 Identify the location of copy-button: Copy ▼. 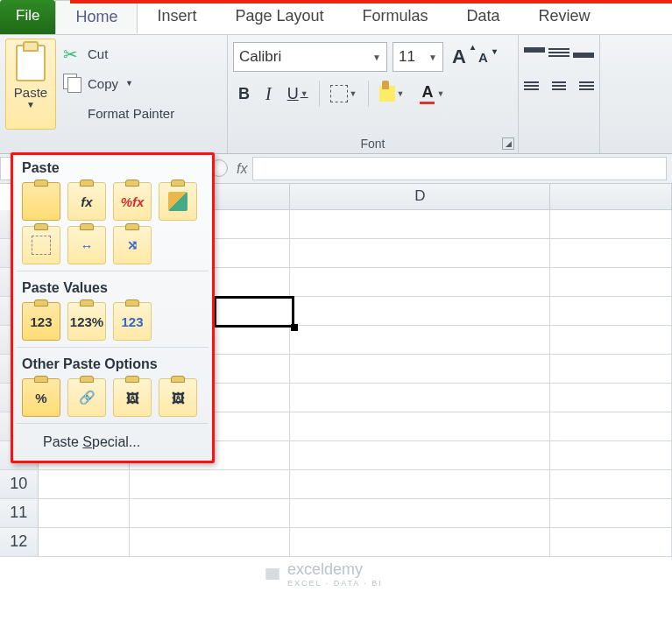
(119, 83).